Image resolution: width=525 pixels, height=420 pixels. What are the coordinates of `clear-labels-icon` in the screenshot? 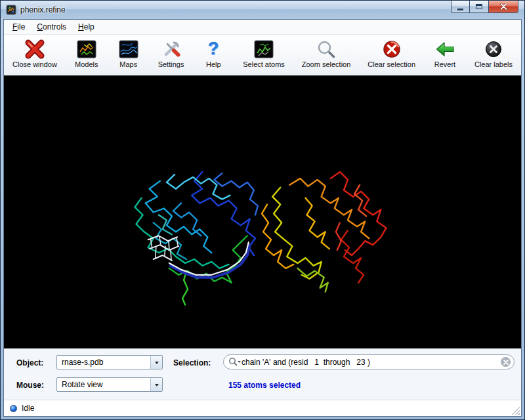 It's located at (494, 49).